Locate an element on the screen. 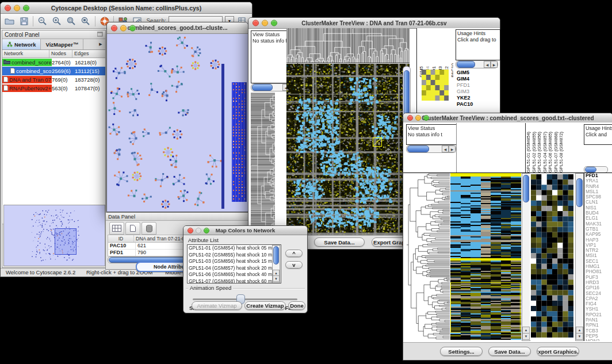  attribute-item: GPL51-04 (GSM857) heat shock 20 min is located at coordinates (234, 269).